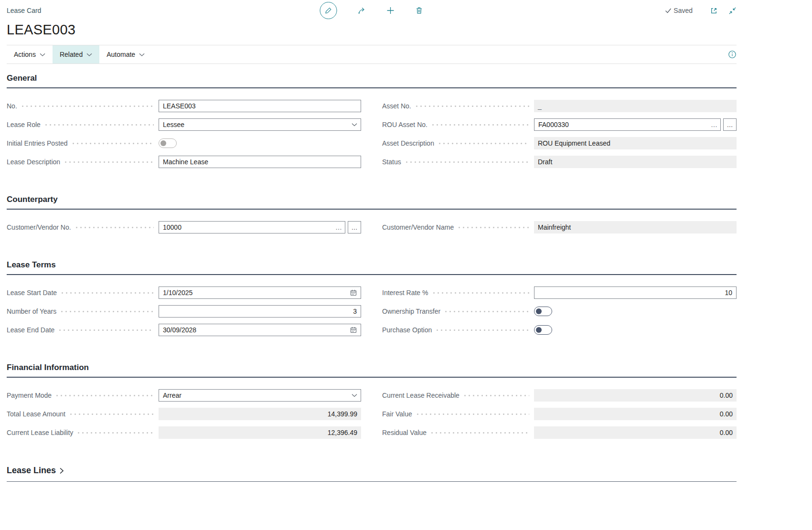 This screenshot has width=812, height=530. I want to click on open-in-new-window-button, so click(714, 11).